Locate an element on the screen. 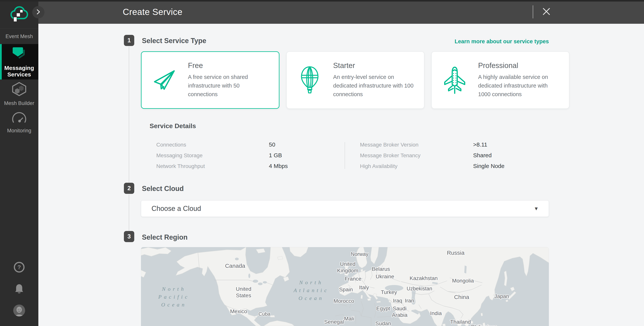  detail-value: 50 is located at coordinates (272, 145).